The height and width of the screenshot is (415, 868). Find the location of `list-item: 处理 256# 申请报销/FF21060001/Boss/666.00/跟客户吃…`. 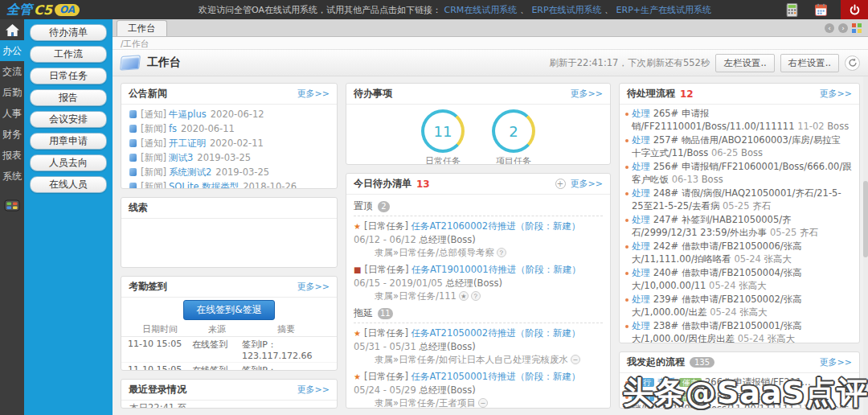

list-item: 处理 256# 申请报销/FF21060001/Boss/666.00/跟客户吃… is located at coordinates (739, 174).